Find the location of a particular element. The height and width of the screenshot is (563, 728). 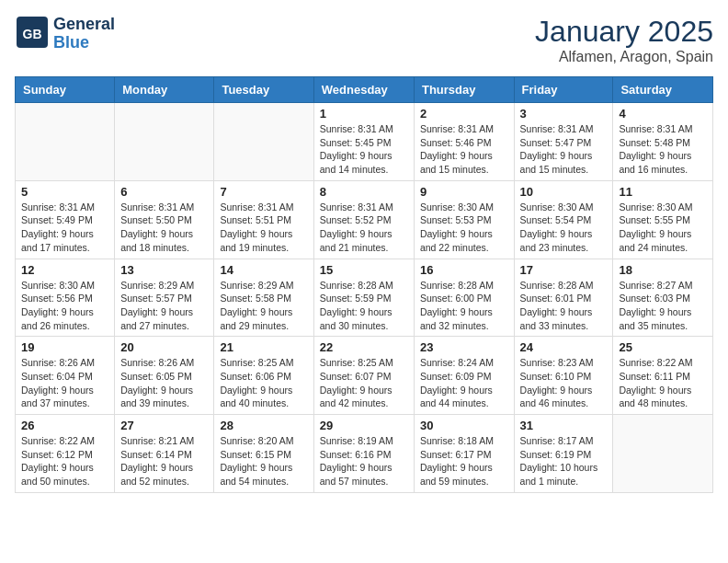

day-header-sunday: Sunday is located at coordinates (65, 90).